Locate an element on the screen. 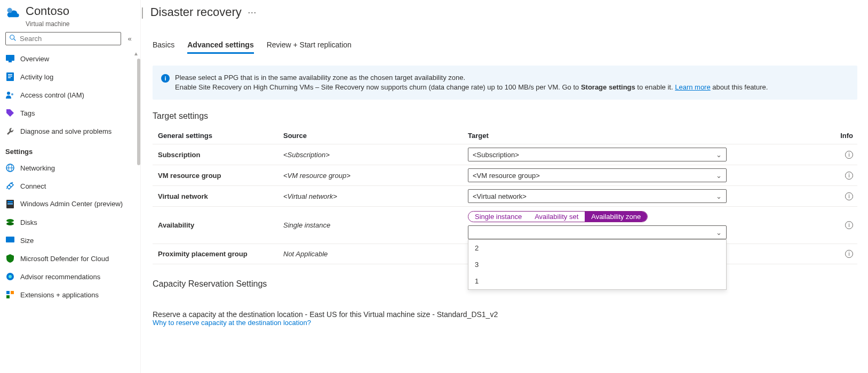 Image resolution: width=868 pixels, height=373 pixels. breadcrumb: | Disaster recovery ··· is located at coordinates (505, 10).